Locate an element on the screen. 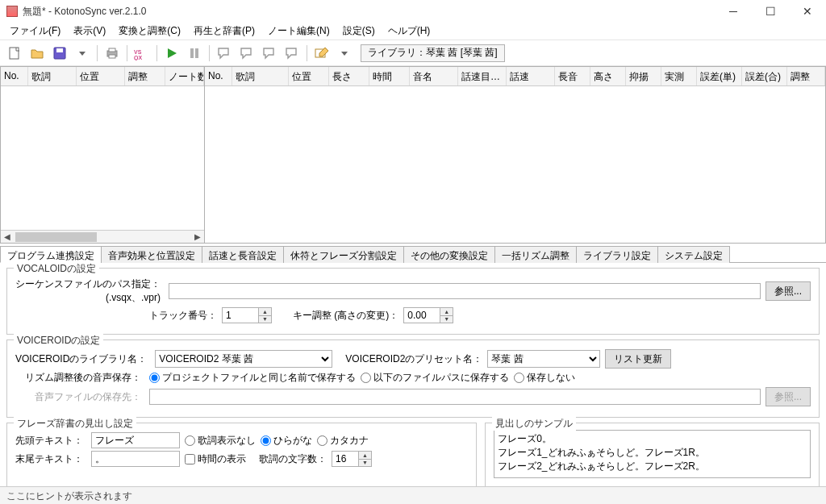  vocaloid-group: VOCALOIDの設定 シーケンスファイルのパス指定： (.vsqx、.vpr)… is located at coordinates (413, 302).